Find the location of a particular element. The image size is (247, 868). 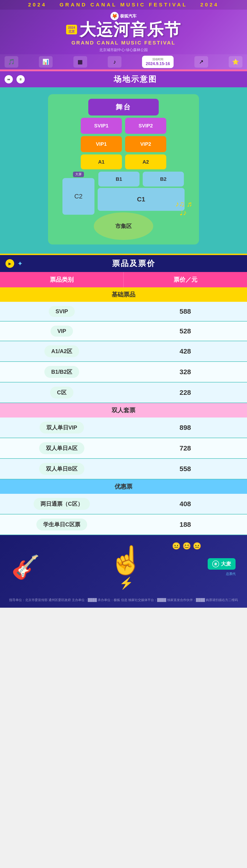

ticket-price-couple-vip: 898 is located at coordinates (185, 428).